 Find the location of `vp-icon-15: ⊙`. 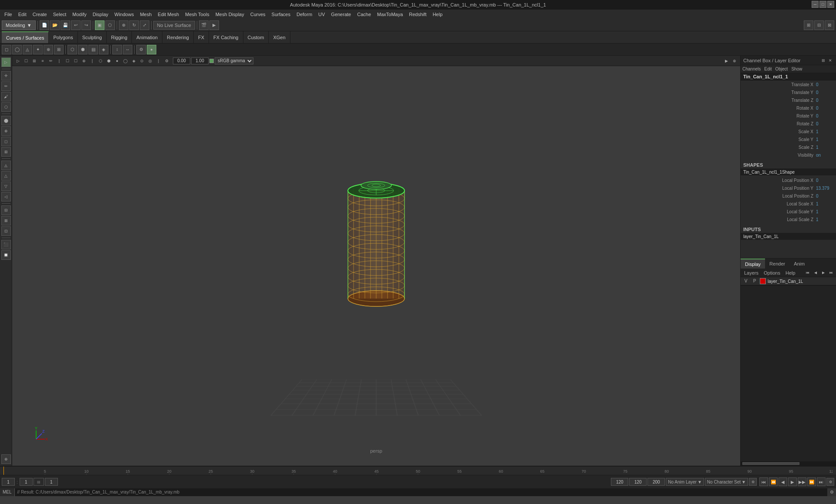

vp-icon-15: ⊙ is located at coordinates (142, 61).